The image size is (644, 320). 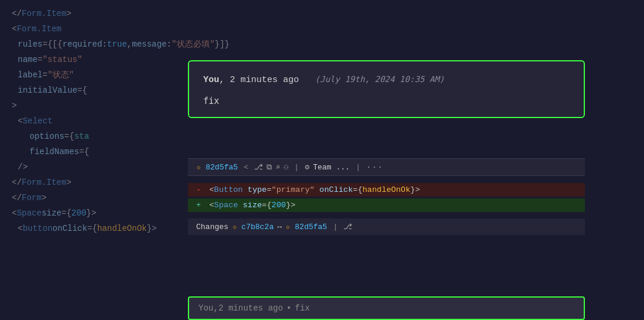 What do you see at coordinates (235, 227) in the screenshot?
I see `changes-from-icon: ⬦` at bounding box center [235, 227].